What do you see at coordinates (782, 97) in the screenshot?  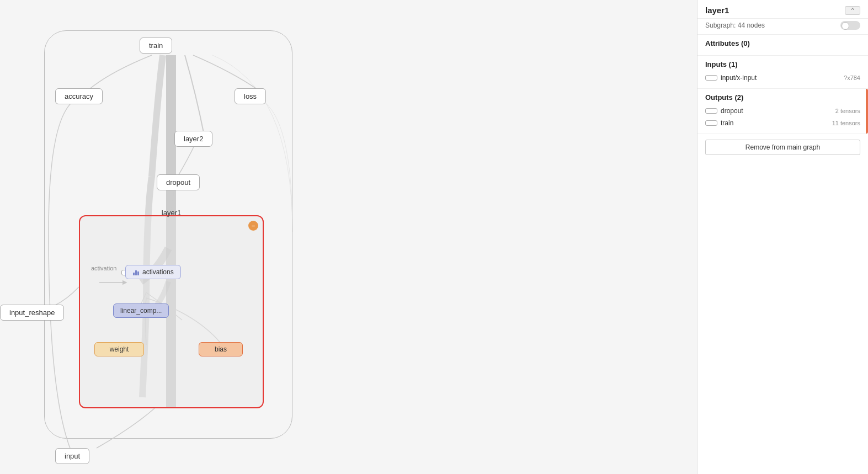 I see `outputs-title: Outputs (2)` at bounding box center [782, 97].